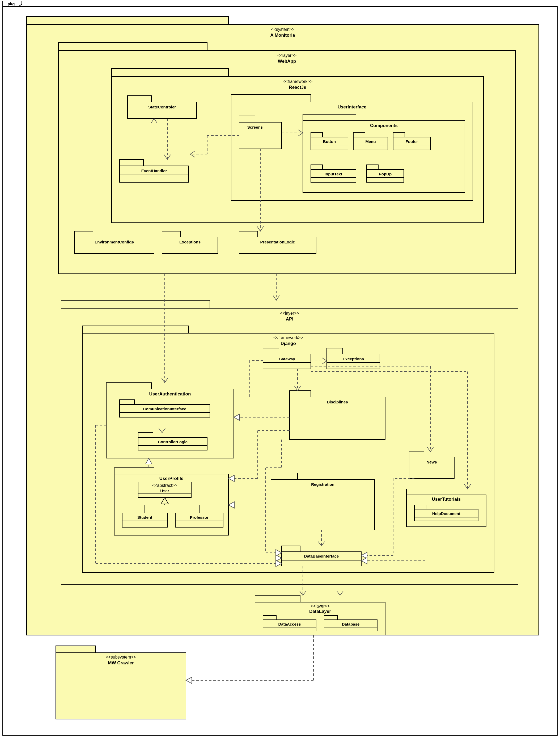 The image size is (560, 738). Describe the element at coordinates (154, 171) in the screenshot. I see `package-title: EventHandler` at that location.